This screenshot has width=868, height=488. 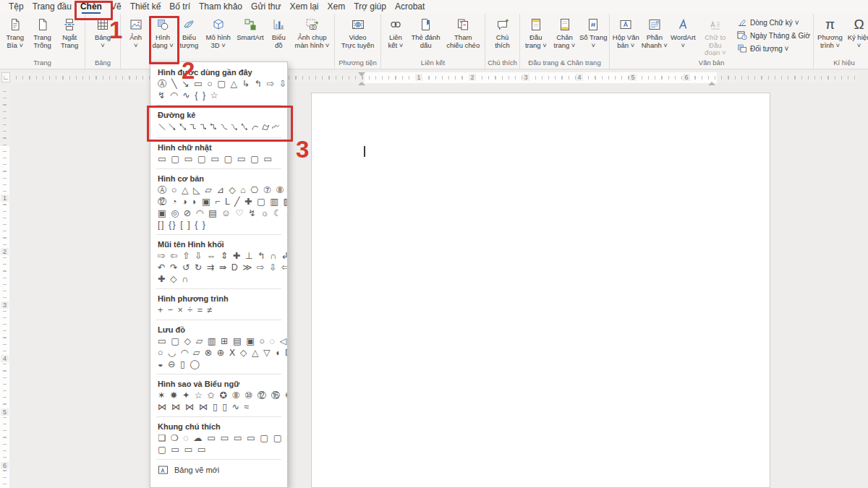 I want to click on group-label-lien-ket: Liên kết, so click(x=433, y=63).